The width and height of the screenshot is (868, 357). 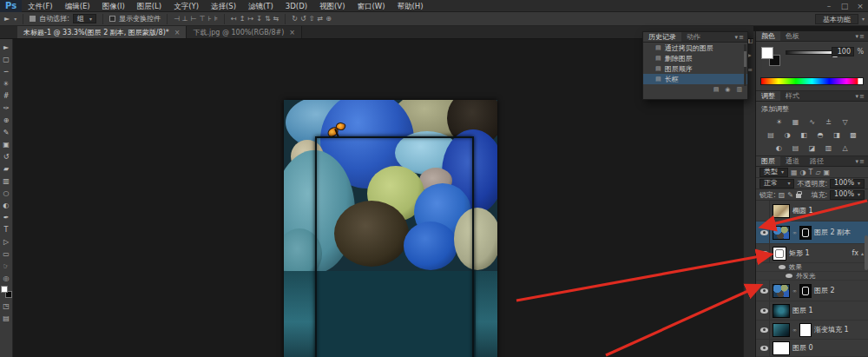 What do you see at coordinates (863, 254) in the screenshot?
I see `collapse-effects-icon: ▴` at bounding box center [863, 254].